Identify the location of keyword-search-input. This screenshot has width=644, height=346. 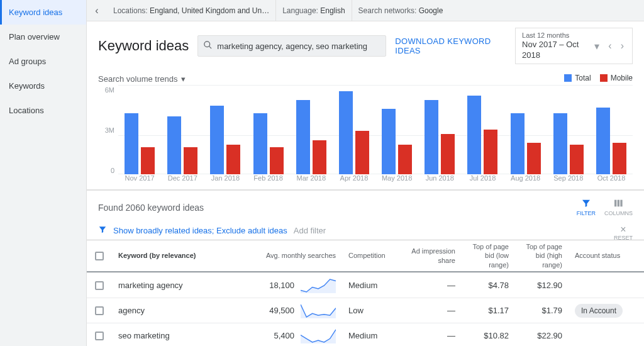
(301, 47).